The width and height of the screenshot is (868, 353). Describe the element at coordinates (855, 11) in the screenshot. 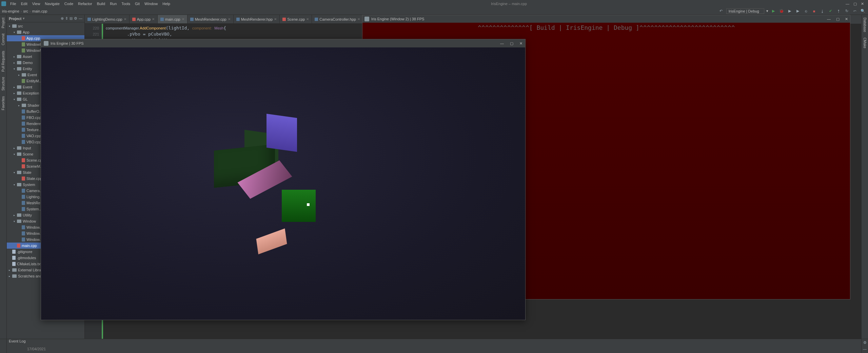

I see `revert-icon: ⤺` at that location.